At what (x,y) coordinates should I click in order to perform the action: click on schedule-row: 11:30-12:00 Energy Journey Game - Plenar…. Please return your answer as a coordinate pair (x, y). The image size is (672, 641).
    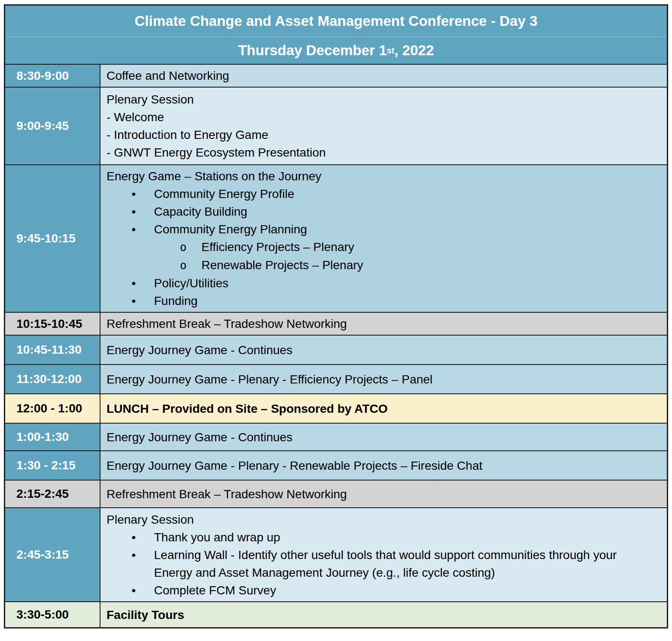
    Looking at the image, I should click on (336, 379).